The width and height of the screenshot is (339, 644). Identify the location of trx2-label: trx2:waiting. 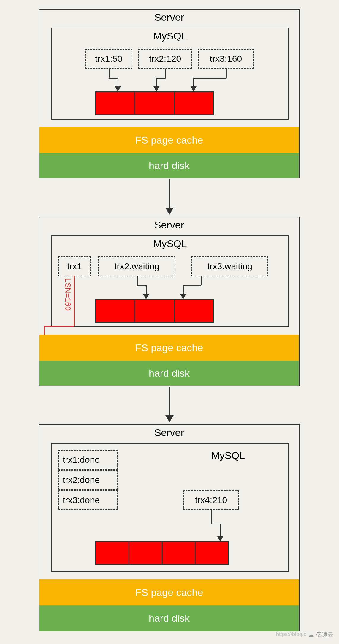
(137, 266).